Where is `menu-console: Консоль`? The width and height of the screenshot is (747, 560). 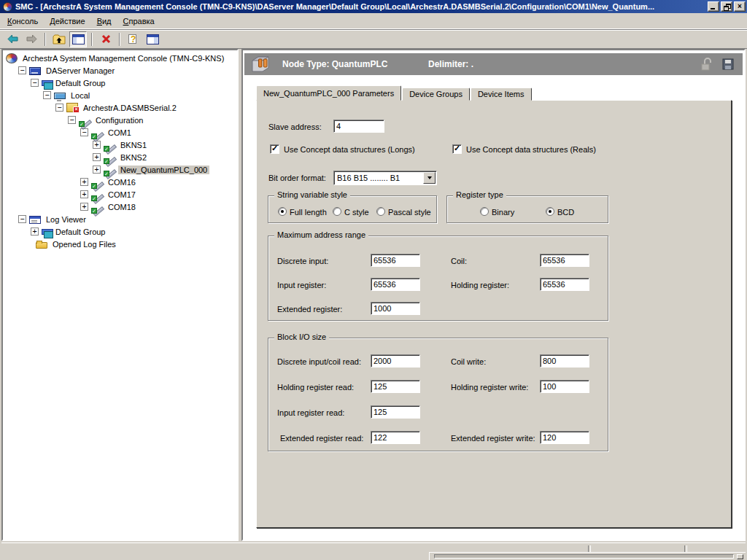 menu-console: Консоль is located at coordinates (23, 21).